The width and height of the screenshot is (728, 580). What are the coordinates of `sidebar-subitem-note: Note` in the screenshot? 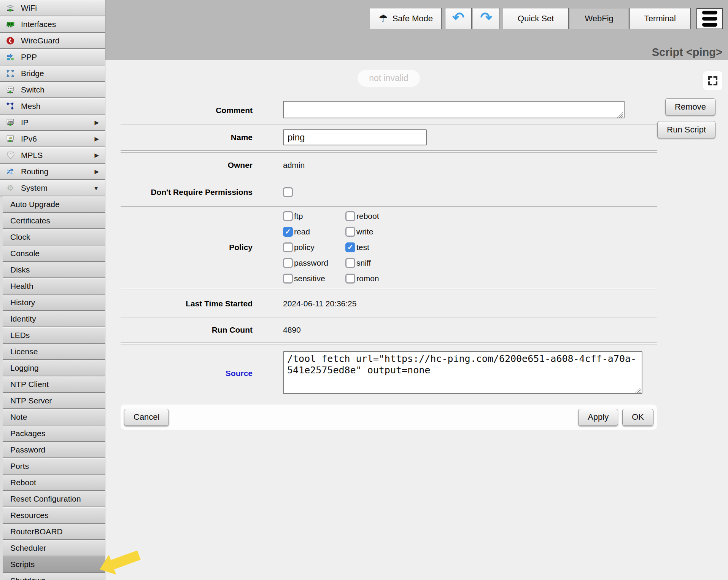 It's located at (54, 417).